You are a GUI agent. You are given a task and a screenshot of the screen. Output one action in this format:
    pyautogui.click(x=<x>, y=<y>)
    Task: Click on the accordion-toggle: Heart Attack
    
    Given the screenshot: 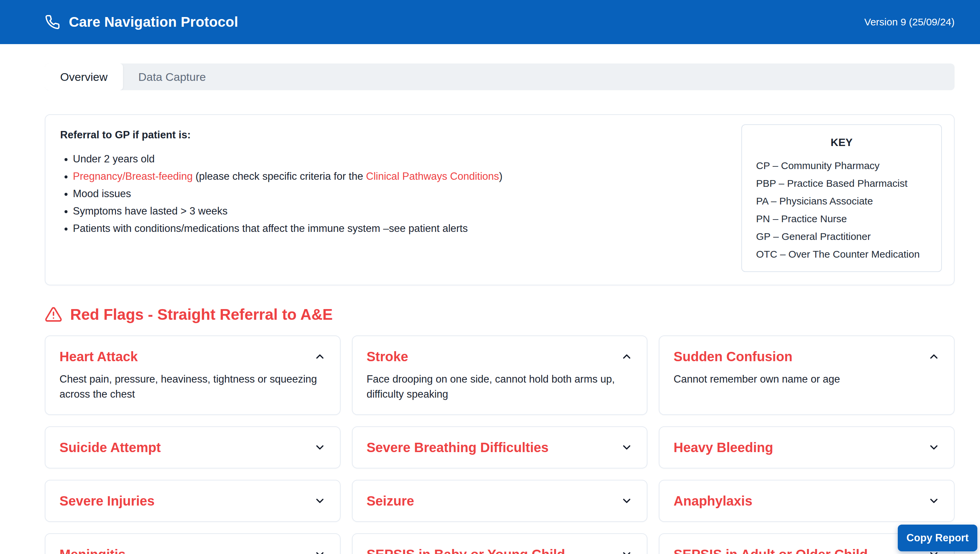 What is the action you would take?
    pyautogui.click(x=193, y=357)
    